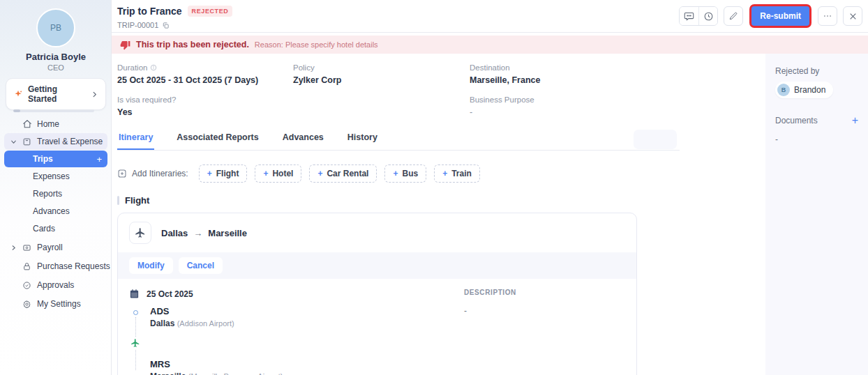 Image resolution: width=868 pixels, height=375 pixels. What do you see at coordinates (853, 16) in the screenshot?
I see `close-button` at bounding box center [853, 16].